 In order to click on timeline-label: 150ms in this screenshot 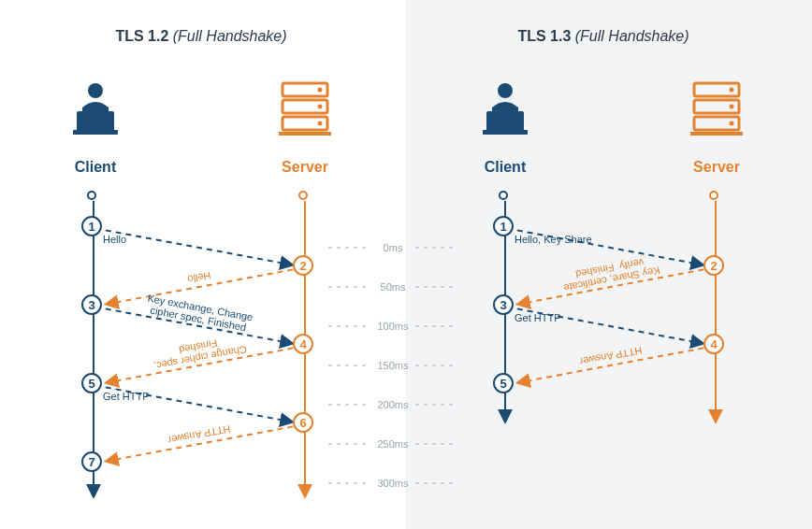, I will do `click(393, 365)`.